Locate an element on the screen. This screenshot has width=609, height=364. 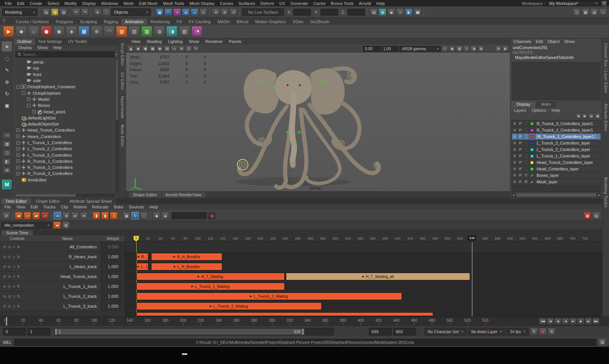
shelf-tab: Bifrost is located at coordinates (242, 22).